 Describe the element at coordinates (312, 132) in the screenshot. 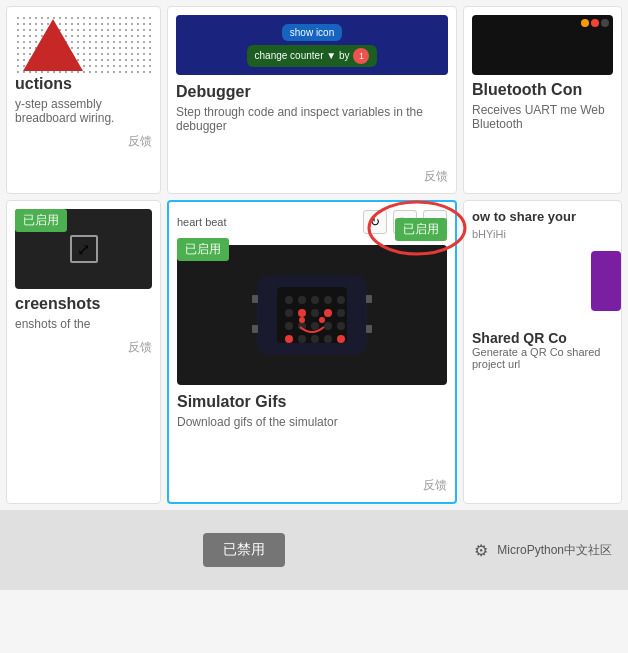

I see `debugger-desc: Step through code and inspect variables …` at that location.